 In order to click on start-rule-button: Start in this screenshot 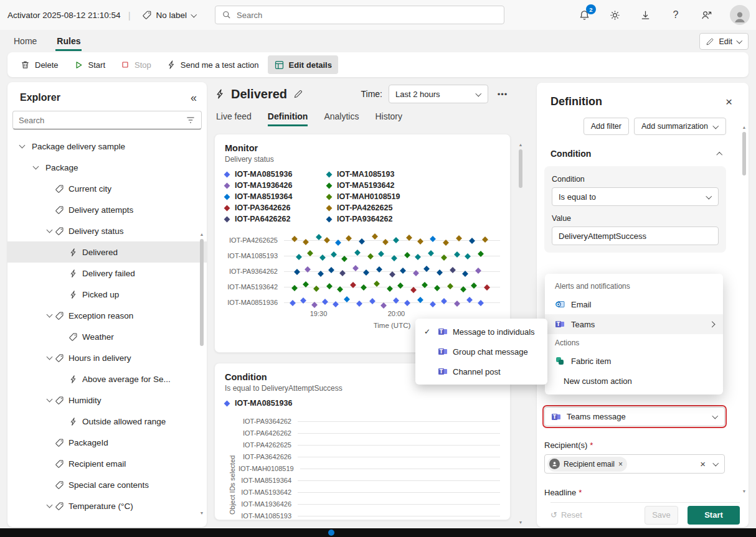, I will do `click(714, 515)`.